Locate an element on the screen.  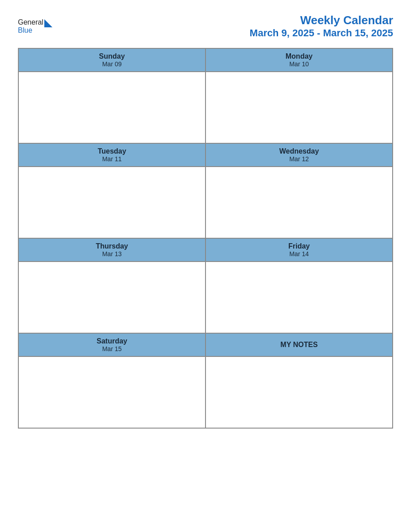
calendar-title: Weekly Calendar is located at coordinates (321, 21).